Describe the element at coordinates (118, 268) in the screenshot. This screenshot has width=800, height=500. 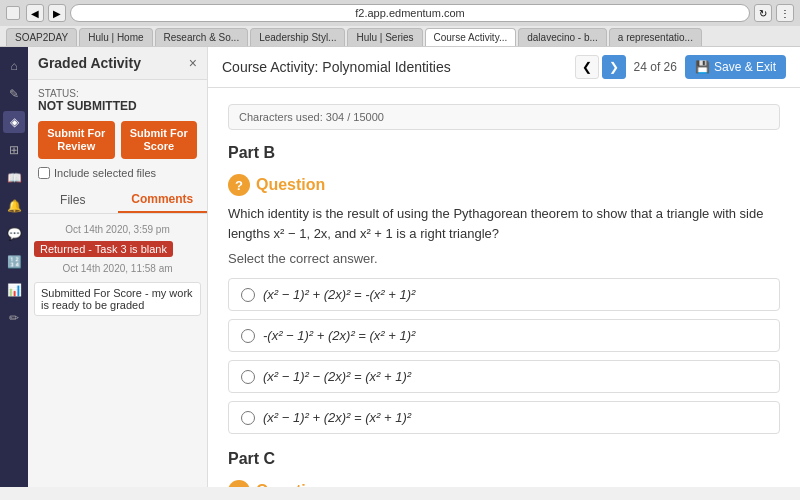
I see `comment2-date: Oct 14th 2020, 11:58 am` at that location.